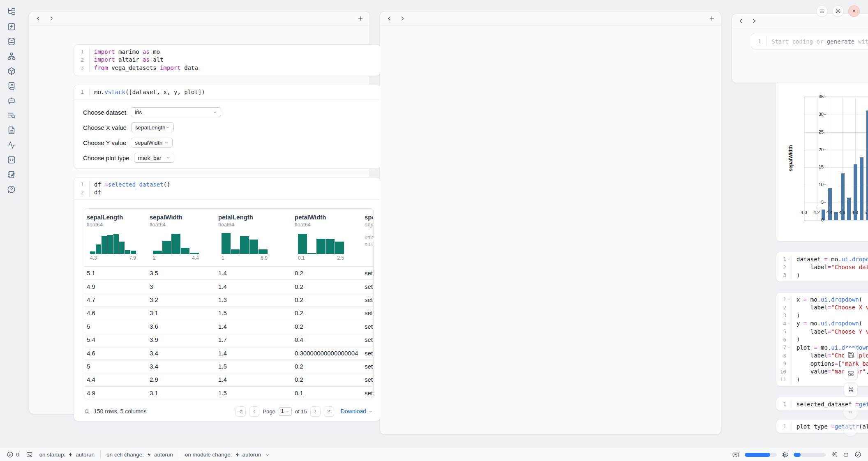 The image size is (868, 461). Describe the element at coordinates (834, 454) in the screenshot. I see `sparkles-icon` at that location.